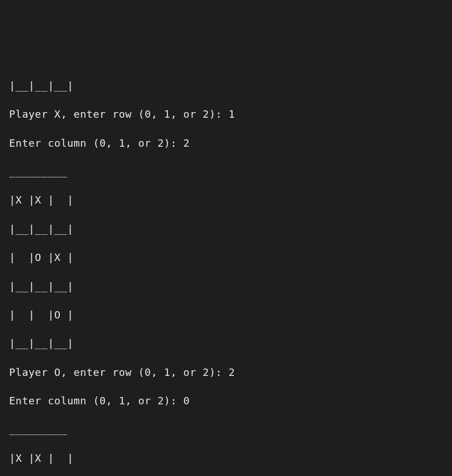  Describe the element at coordinates (226, 143) in the screenshot. I see `terminal-line: Enter column (0, 1, or 2): 2` at that location.